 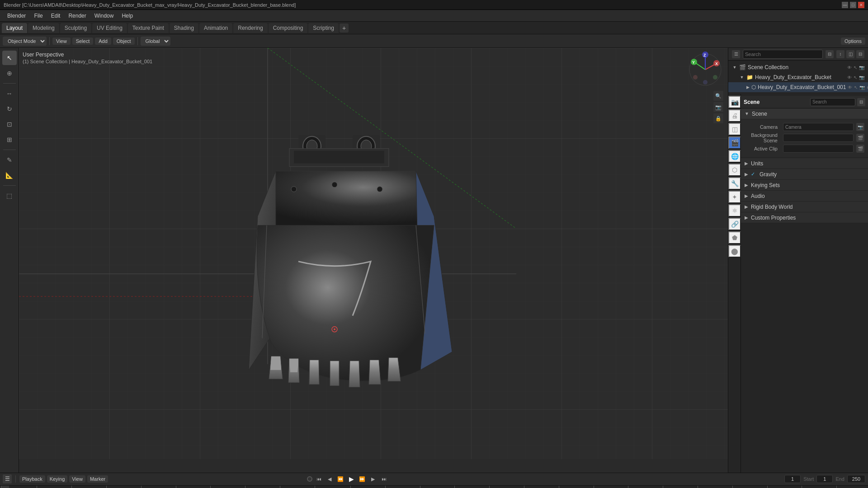 I want to click on annotate-tool-button: ✎, so click(x=9, y=160).